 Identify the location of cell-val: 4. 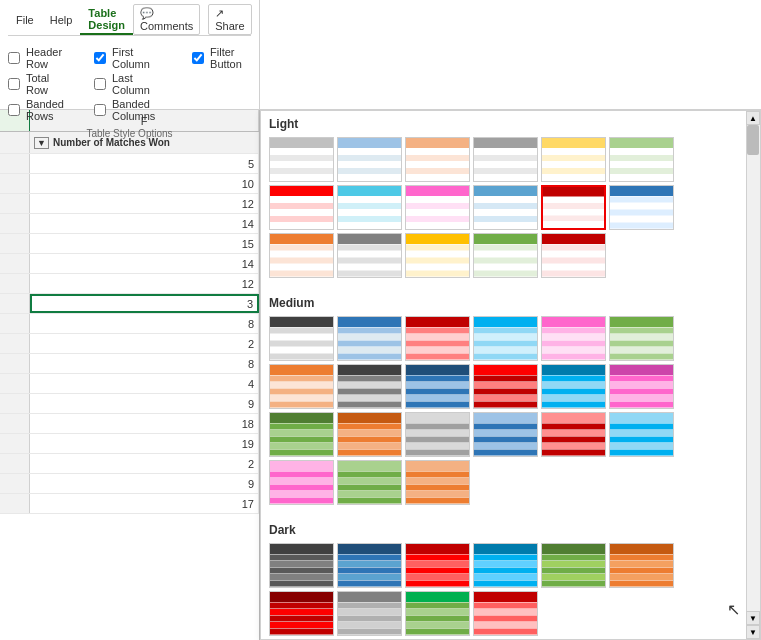
(144, 384).